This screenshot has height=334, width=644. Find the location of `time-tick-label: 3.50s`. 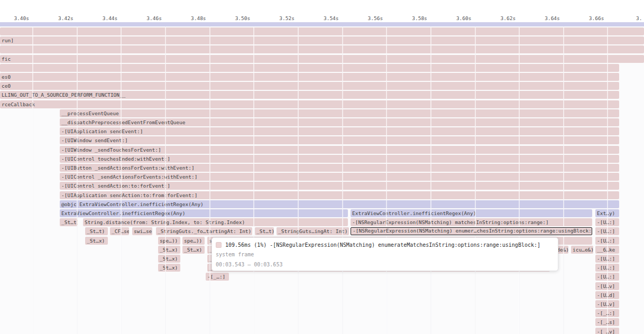

time-tick-label: 3.50s is located at coordinates (234, 18).